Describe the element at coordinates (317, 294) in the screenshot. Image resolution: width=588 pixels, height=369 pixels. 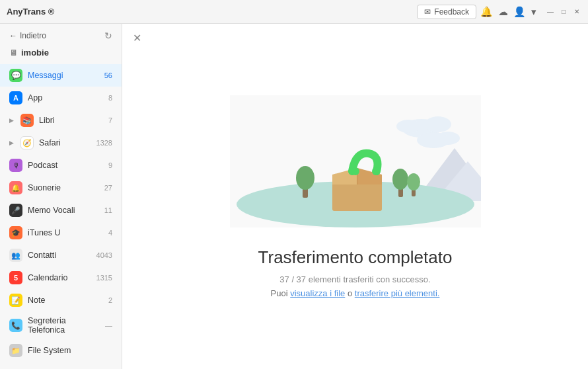
I see `view-files-link: visualizza i file` at that location.